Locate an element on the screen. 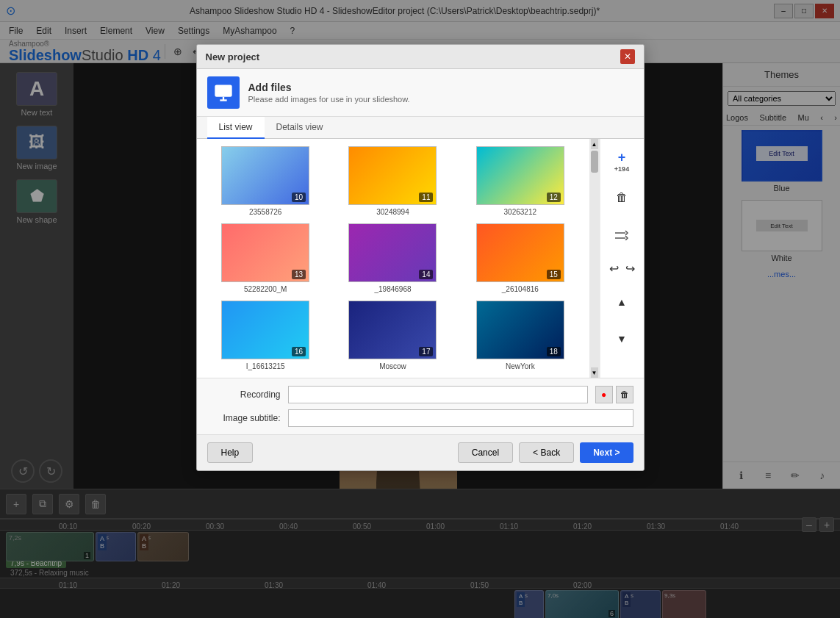 The image size is (840, 618). scrollbar-thumb is located at coordinates (595, 162).